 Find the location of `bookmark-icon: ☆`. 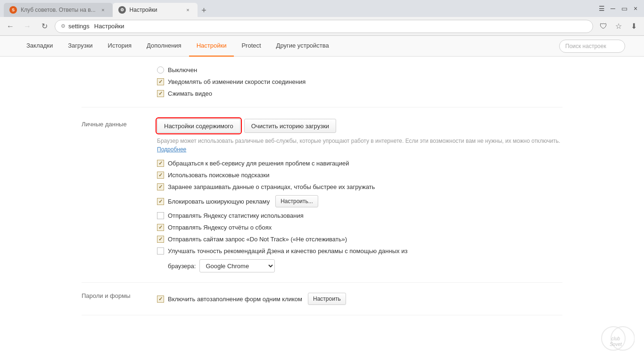

bookmark-icon: ☆ is located at coordinates (619, 26).